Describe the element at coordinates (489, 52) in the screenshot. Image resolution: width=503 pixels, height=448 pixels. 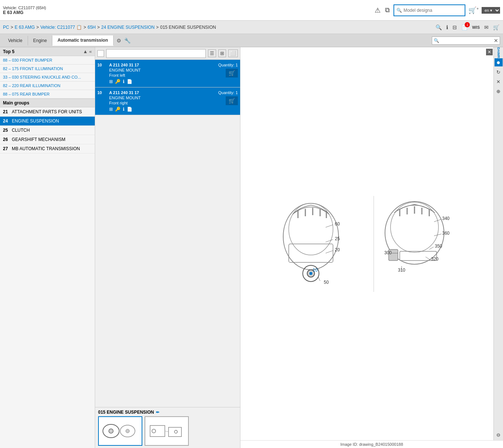
I see `image-close-btn: ✕` at that location.